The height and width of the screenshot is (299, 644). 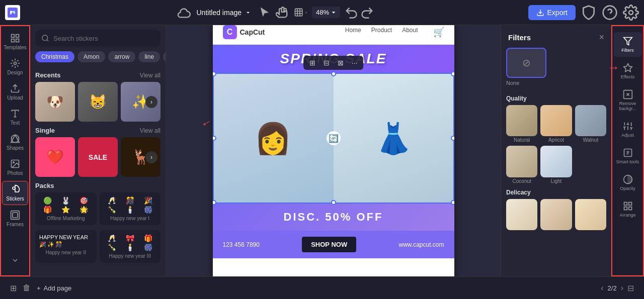 I want to click on pack-label-1: Offline Marketing, so click(x=66, y=218).